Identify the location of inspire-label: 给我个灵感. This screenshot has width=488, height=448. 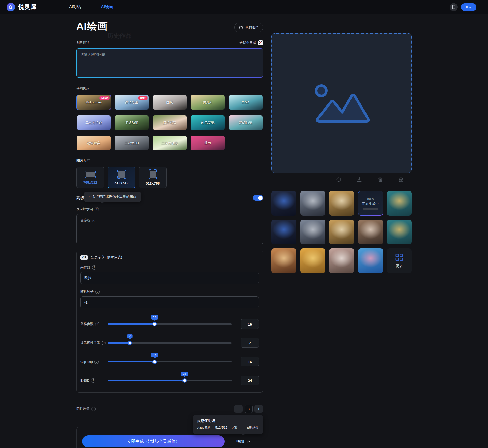
(248, 43).